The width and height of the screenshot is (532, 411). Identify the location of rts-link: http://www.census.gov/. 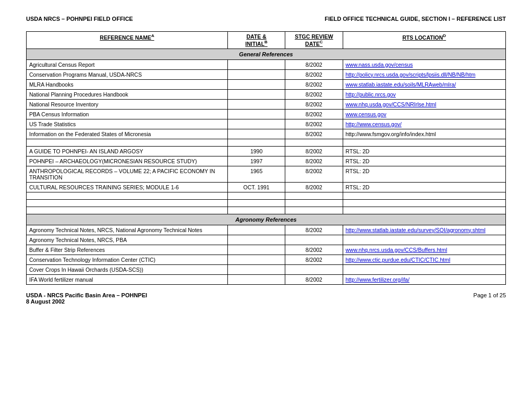
(373, 124).